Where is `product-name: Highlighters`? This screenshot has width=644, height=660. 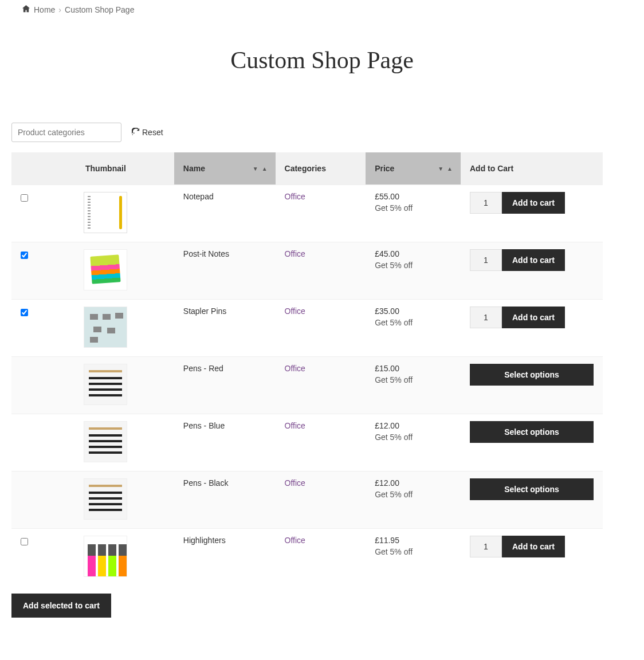
product-name: Highlighters is located at coordinates (205, 540).